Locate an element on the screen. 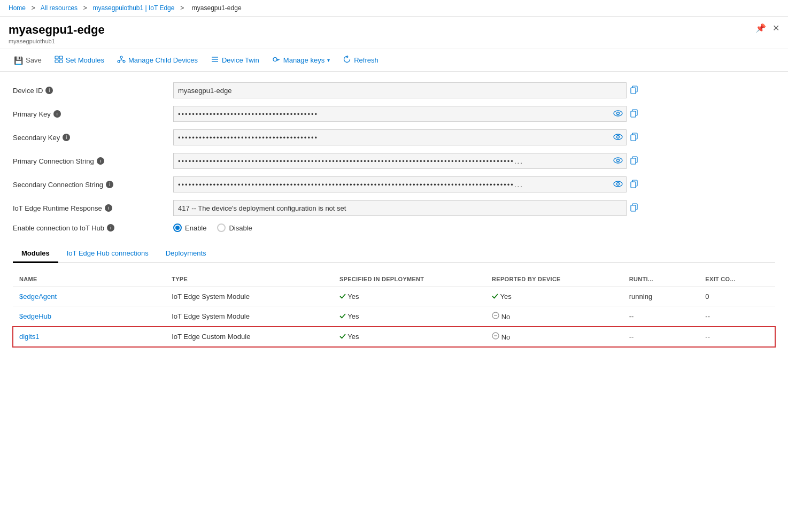  tab-modules: Modules is located at coordinates (35, 254).